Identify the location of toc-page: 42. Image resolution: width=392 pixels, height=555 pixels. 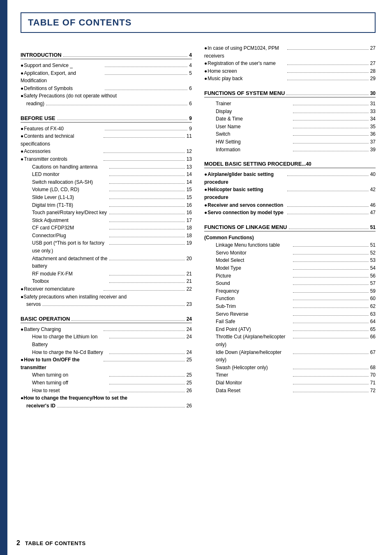
(373, 190).